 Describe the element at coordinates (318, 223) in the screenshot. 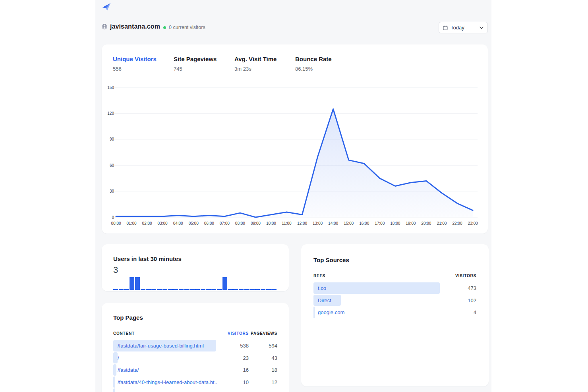

I see `x-axis-tick: 13:00` at that location.